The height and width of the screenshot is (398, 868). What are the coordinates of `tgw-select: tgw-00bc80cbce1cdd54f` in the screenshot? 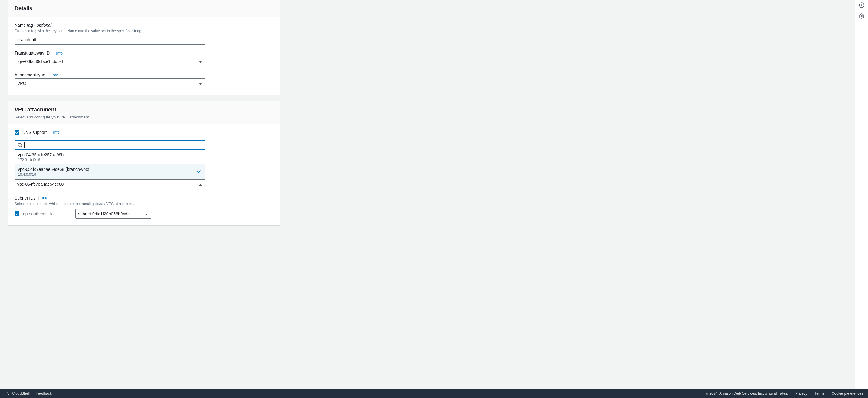 It's located at (110, 61).